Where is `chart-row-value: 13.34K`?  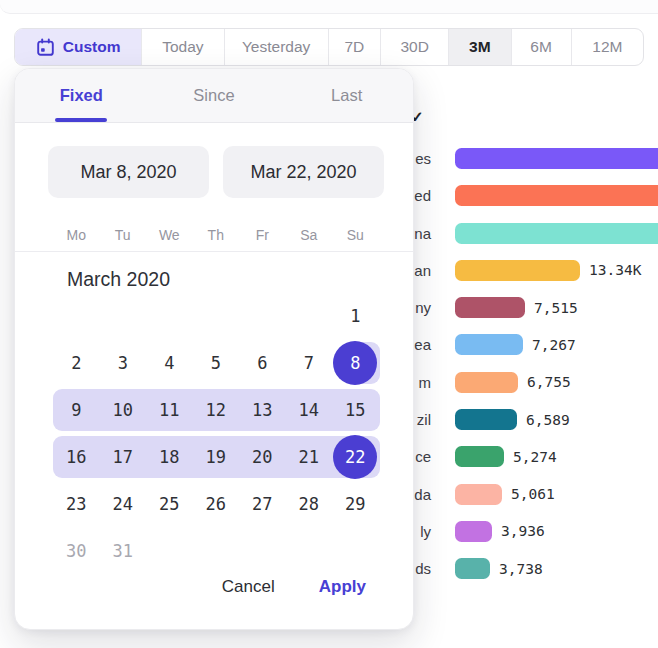
chart-row-value: 13.34K is located at coordinates (615, 270).